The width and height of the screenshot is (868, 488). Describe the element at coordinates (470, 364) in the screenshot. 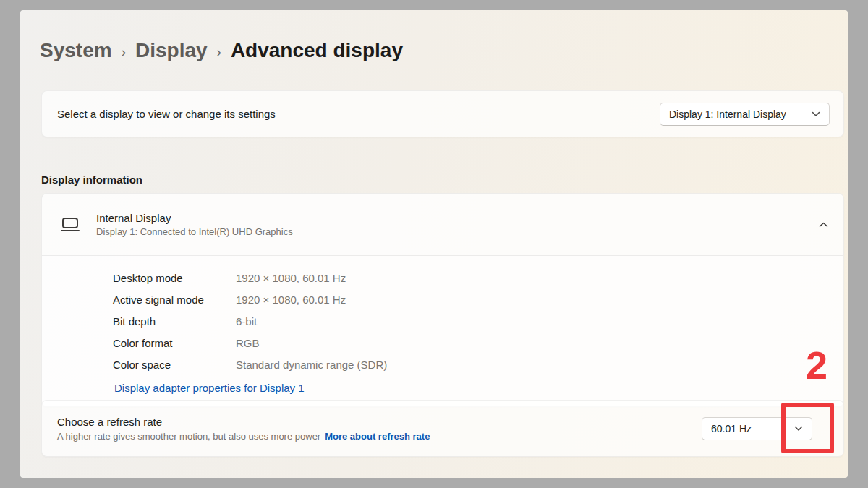

I see `detail-row: Color space Standard dynamic range (SDR)` at that location.